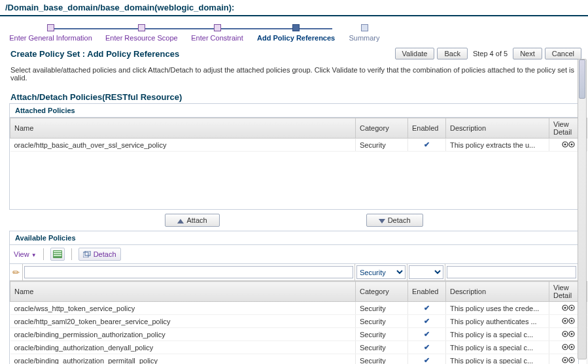 Image resolution: width=588 pixels, height=364 pixels. I want to click on next-button: Next, so click(527, 54).